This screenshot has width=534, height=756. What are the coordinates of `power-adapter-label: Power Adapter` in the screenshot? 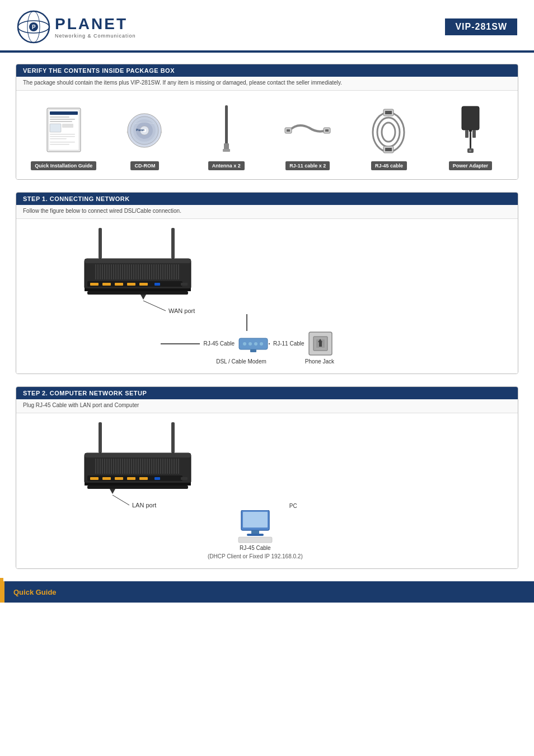 It's located at (470, 166).